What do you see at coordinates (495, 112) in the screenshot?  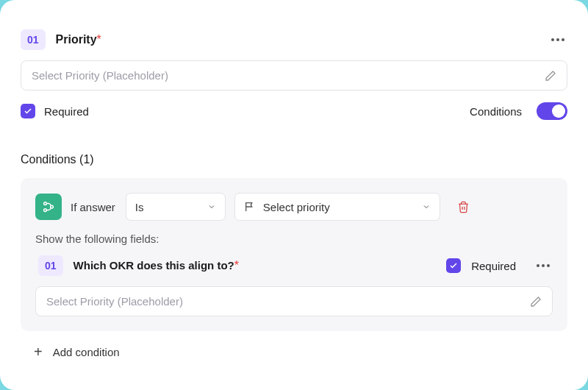 I see `conditions-label: Conditions` at bounding box center [495, 112].